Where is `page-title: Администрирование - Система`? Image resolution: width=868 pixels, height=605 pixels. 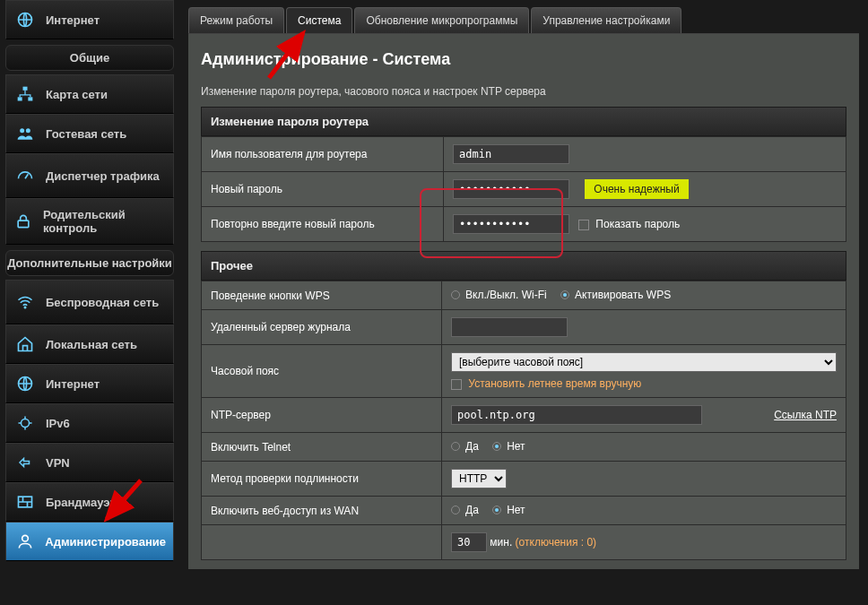 page-title: Администрирование - Система is located at coordinates (524, 59).